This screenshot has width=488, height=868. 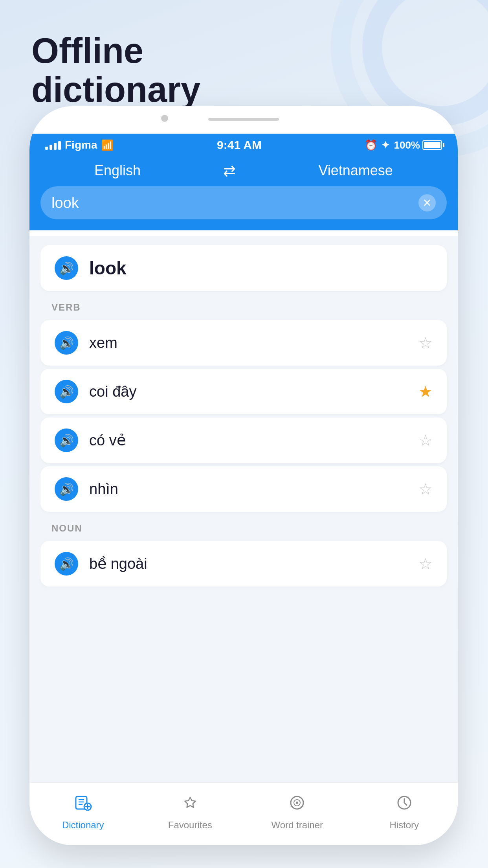 I want to click on coiday-sound-button: 🔊, so click(x=66, y=392).